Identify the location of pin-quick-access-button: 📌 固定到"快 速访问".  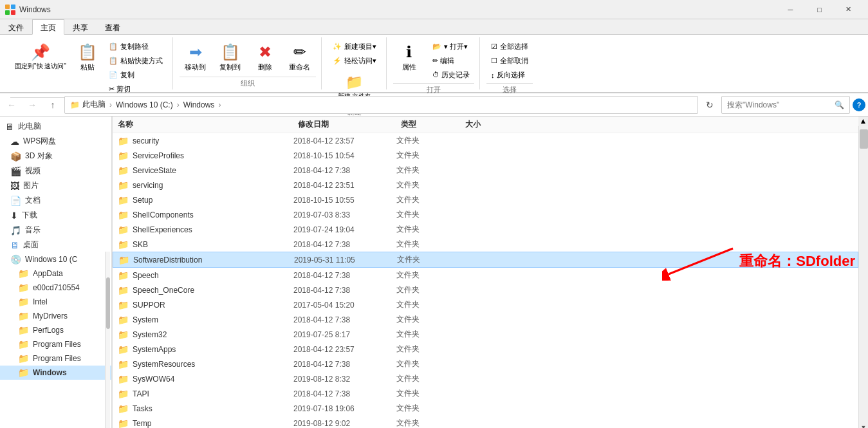
(41, 57).